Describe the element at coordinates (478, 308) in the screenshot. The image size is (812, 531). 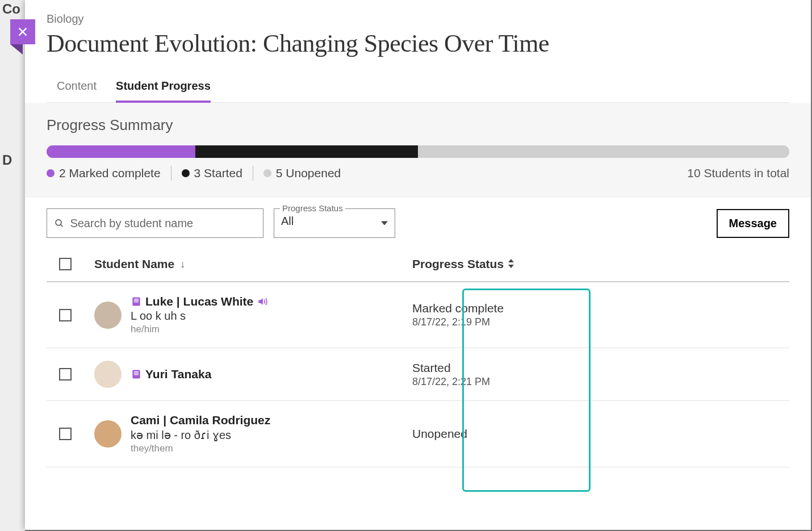
I see `progress-status: Marked complete` at that location.